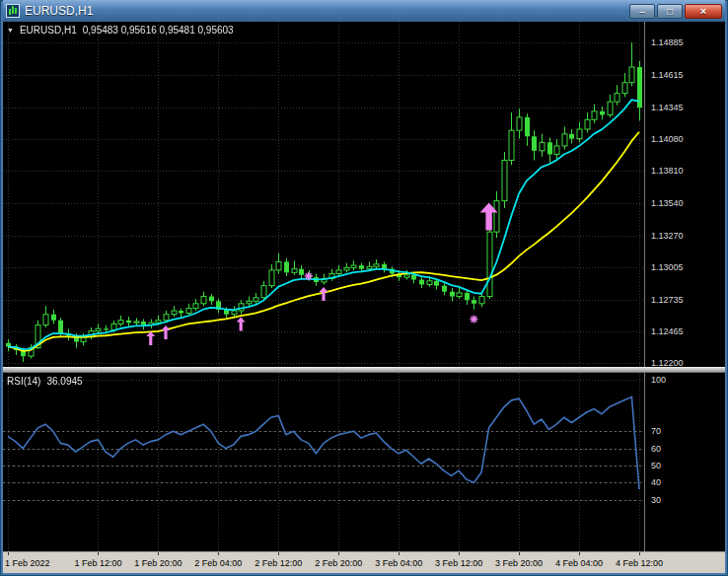 The height and width of the screenshot is (576, 728). What do you see at coordinates (703, 11) in the screenshot?
I see `close-icon: ×` at bounding box center [703, 11].